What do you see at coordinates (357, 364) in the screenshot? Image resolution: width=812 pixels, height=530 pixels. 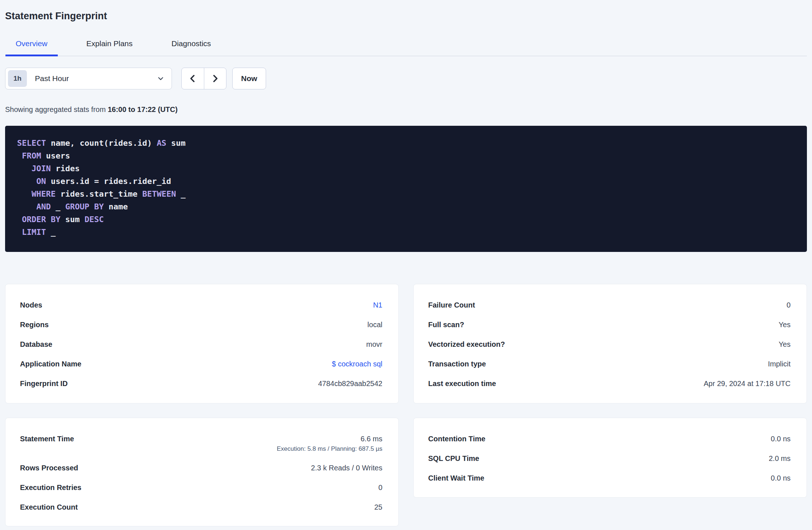 I see `row-value-wrap: $ cockroach sql` at bounding box center [357, 364].